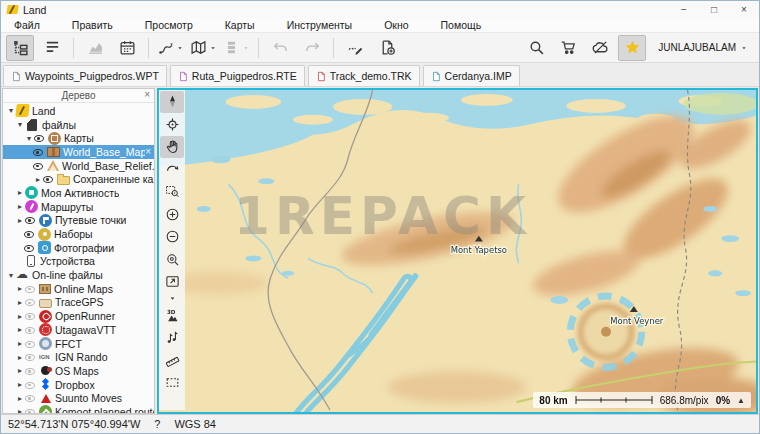 This screenshot has width=760, height=434. I want to click on tree-item-Карты: ▾Карты, so click(78, 138).